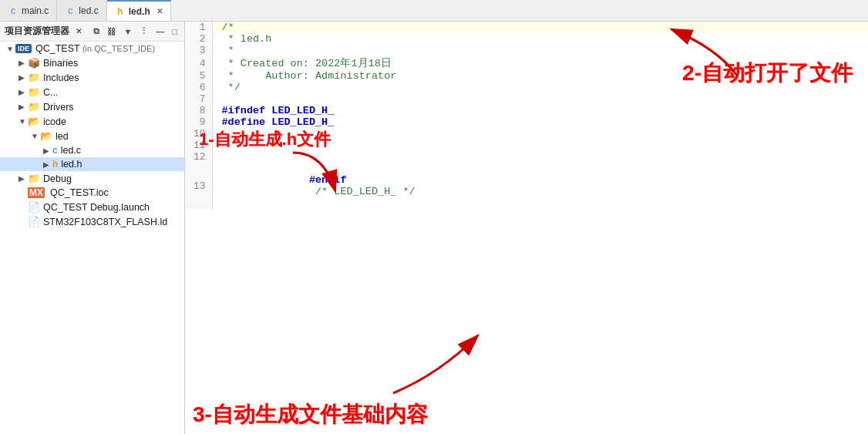 This screenshot has width=868, height=434. Describe the element at coordinates (82, 11) in the screenshot. I see `tab-led-c: c led.c` at that location.